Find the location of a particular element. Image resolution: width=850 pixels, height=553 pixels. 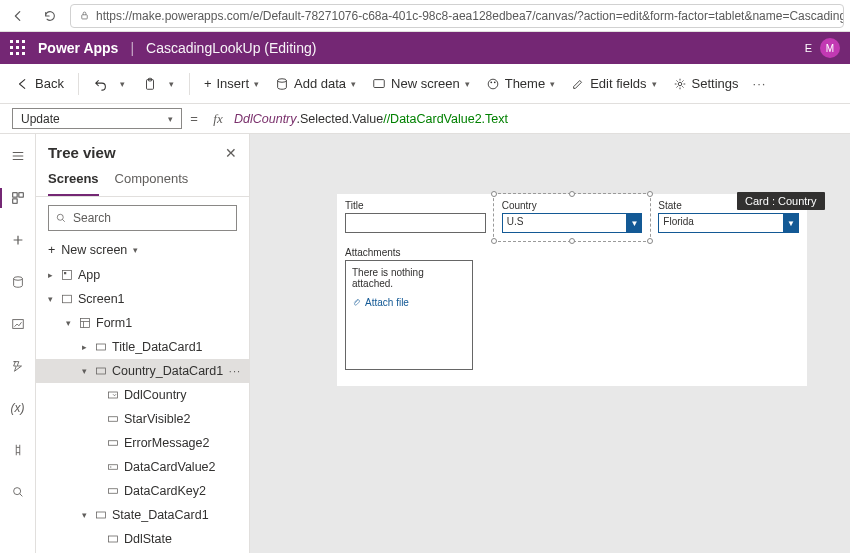

card-title: Title is located at coordinates (416, 218).